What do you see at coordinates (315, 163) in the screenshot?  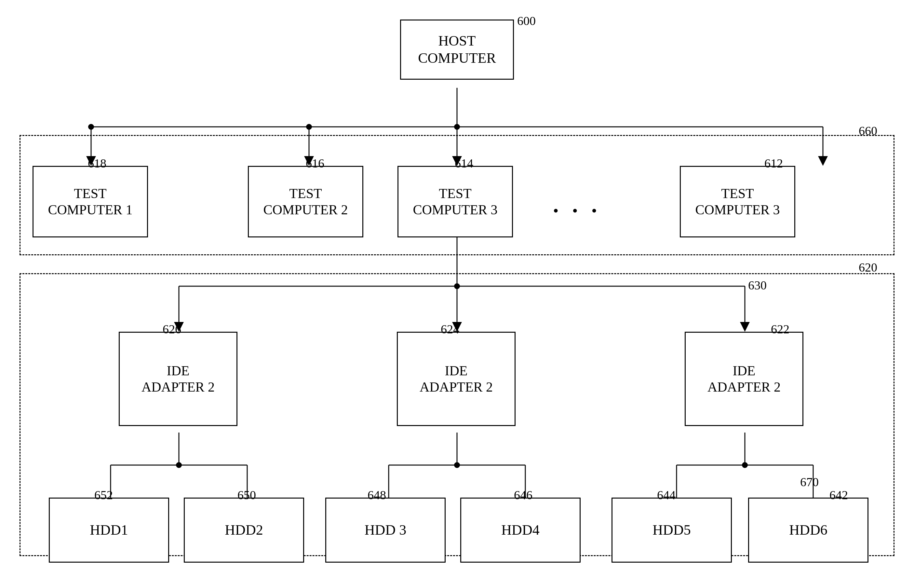 I see `ref-616: 616` at bounding box center [315, 163].